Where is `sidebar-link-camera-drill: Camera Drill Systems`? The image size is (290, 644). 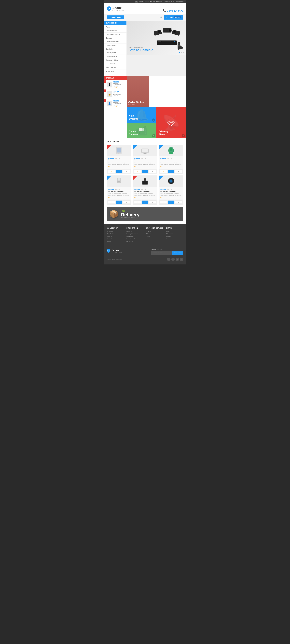 sidebar-link-camera-drill: Camera Drill Systems is located at coordinates (115, 34).